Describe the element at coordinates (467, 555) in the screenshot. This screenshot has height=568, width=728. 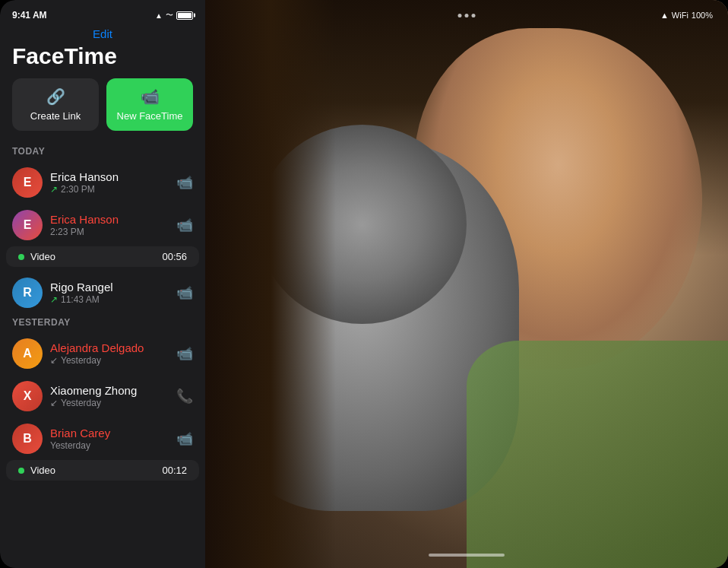
I see `scroll-indicator` at that location.